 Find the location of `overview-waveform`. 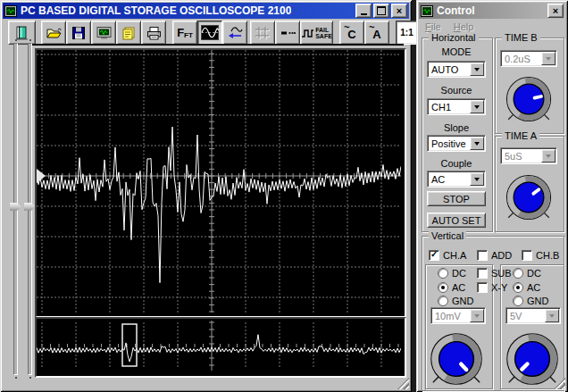

overview-waveform is located at coordinates (219, 346).